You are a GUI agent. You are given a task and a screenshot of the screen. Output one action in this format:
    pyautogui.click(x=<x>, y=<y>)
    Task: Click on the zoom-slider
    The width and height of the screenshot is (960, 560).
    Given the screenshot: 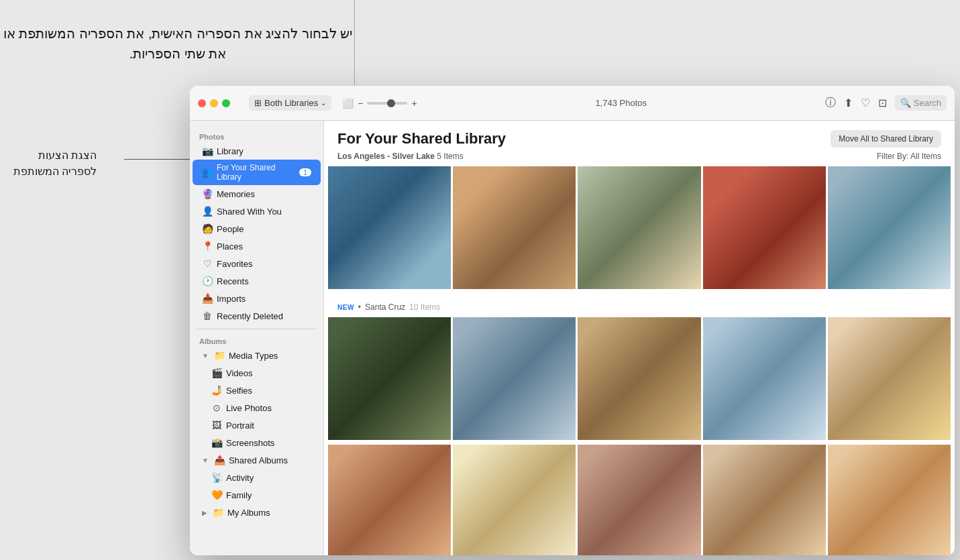 What is the action you would take?
    pyautogui.click(x=387, y=103)
    